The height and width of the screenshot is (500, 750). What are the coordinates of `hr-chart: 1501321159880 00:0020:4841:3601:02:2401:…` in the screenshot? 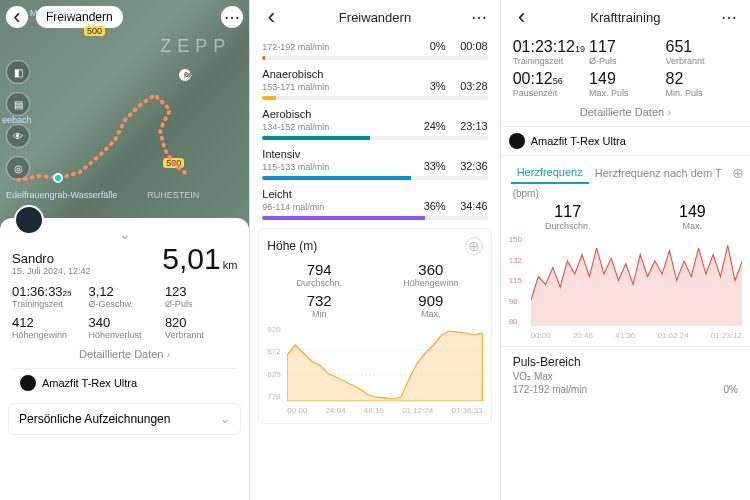 It's located at (626, 288).